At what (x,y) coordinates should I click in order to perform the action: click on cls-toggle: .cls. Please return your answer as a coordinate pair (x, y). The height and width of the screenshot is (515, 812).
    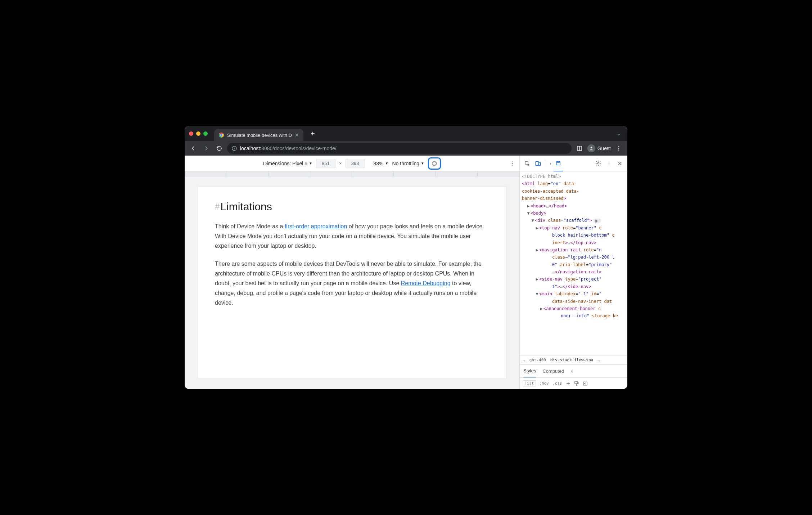
    Looking at the image, I should click on (557, 383).